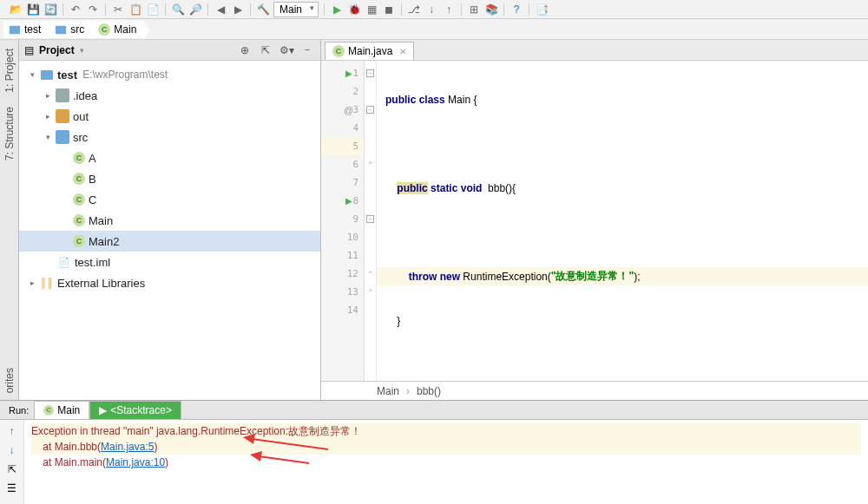  Describe the element at coordinates (266, 50) in the screenshot. I see `collapse-all-icon: ⇱` at that location.